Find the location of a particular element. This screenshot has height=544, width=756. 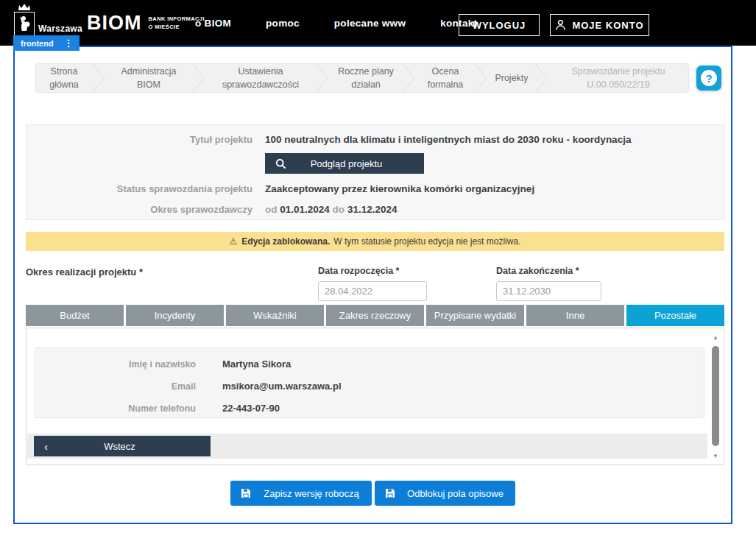

report-status-label: Status sprawozdania projektu is located at coordinates (140, 188).